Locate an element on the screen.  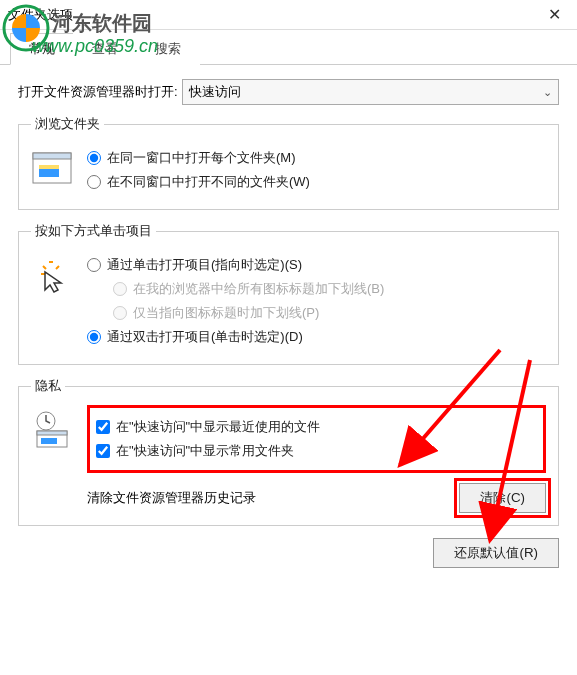
privacy-legend: 隐私 is located at coordinates (48, 386).